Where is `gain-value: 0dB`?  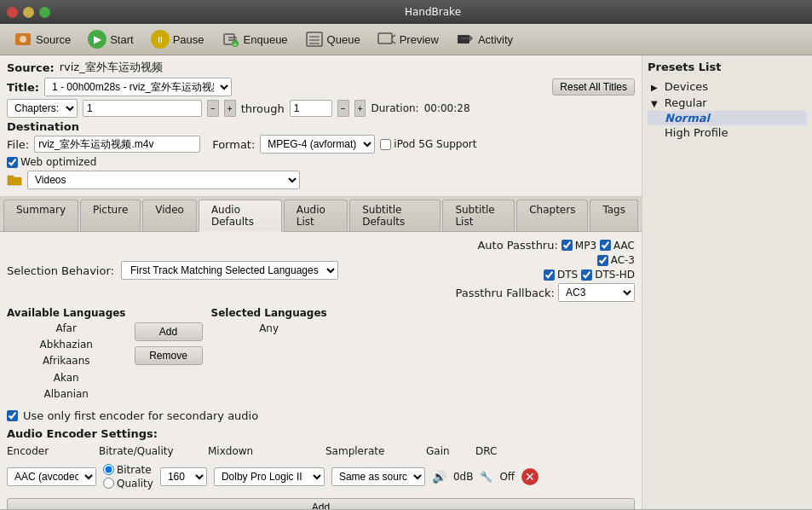 gain-value: 0dB is located at coordinates (464, 477).